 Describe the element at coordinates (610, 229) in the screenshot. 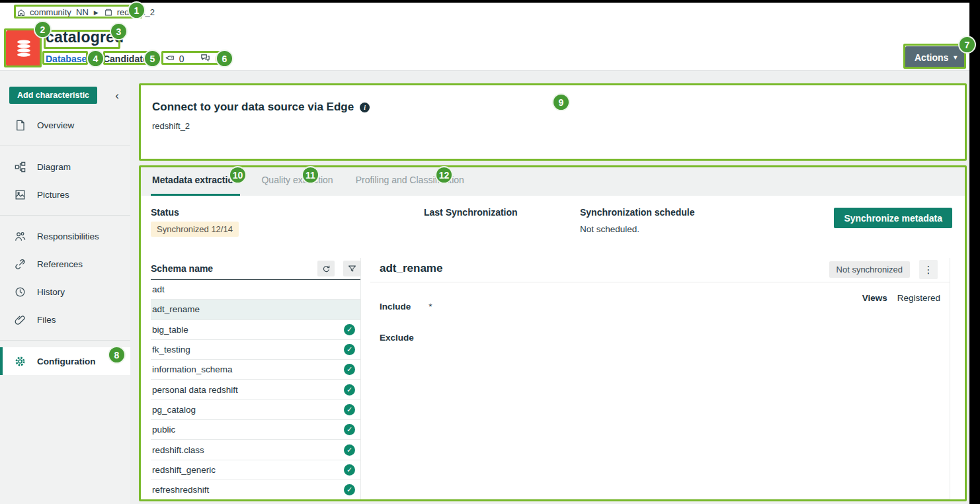

I see `sync-schedule-value: Not scheduled.` at that location.